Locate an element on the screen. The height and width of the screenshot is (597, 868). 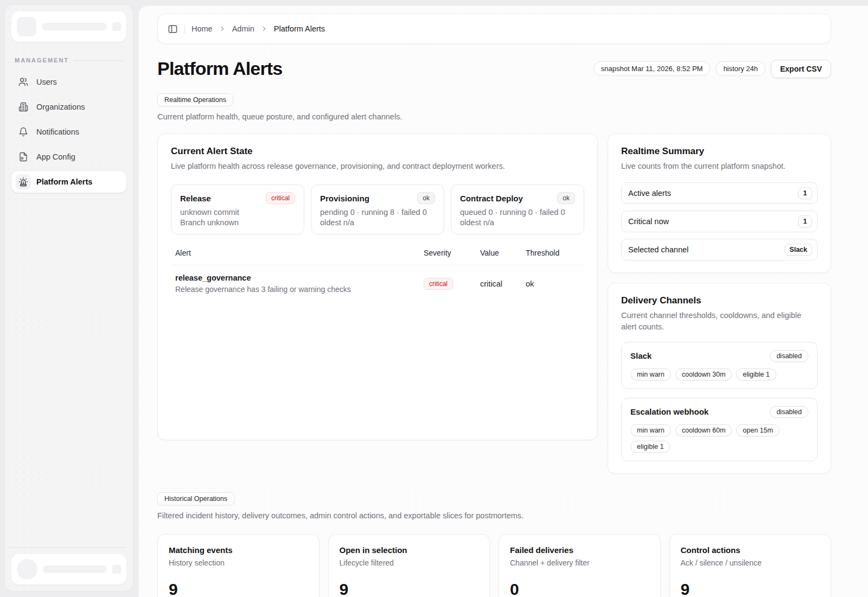
stat-value: 0 is located at coordinates (579, 588).